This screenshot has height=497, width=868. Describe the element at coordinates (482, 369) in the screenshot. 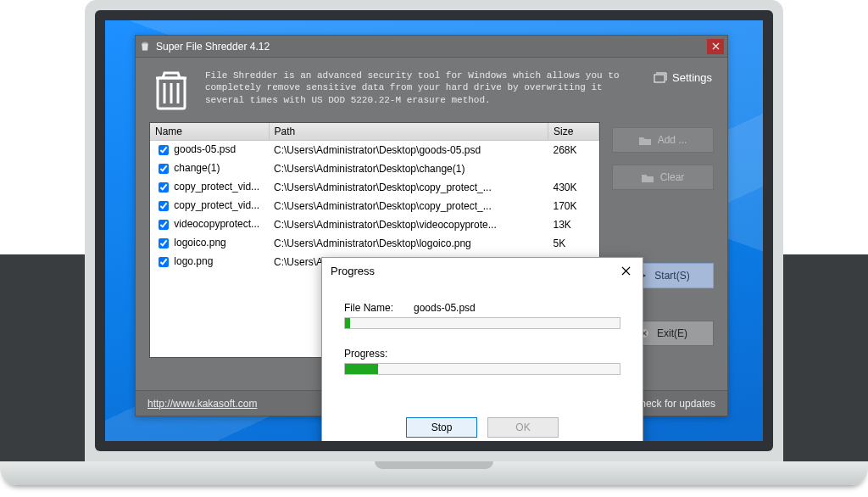

I see `overall-progressbar` at that location.